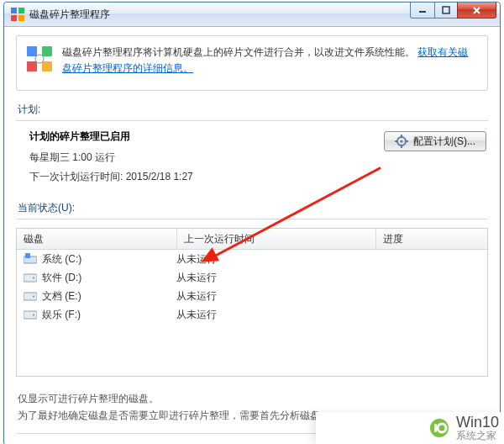  What do you see at coordinates (252, 63) in the screenshot?
I see `info-banner: 磁盘碎片整理程序将计算机硬盘上的碎片文件进行合并，以改进文件系统性能。 获取有关…` at bounding box center [252, 63].